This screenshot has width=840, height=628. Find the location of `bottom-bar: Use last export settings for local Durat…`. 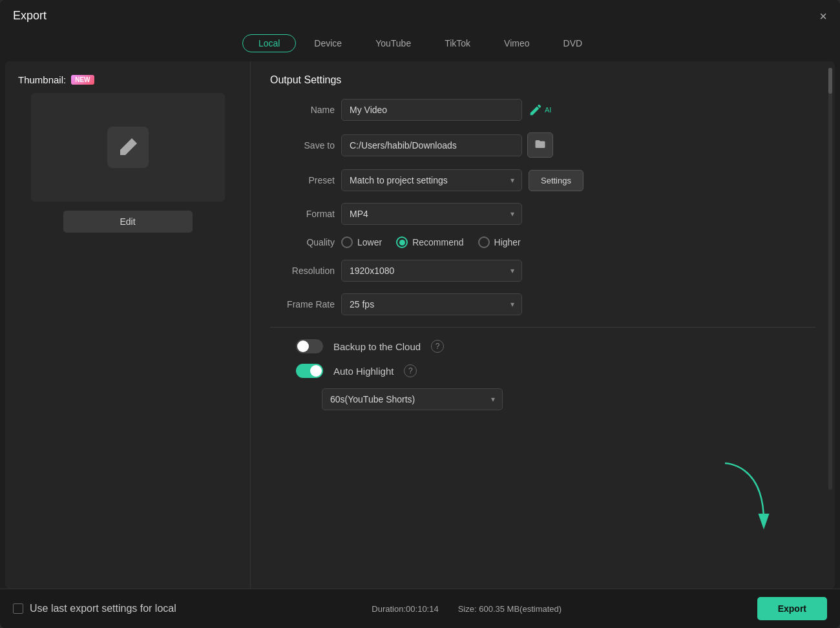

bottom-bar: Use last export settings for local Durat… is located at coordinates (420, 609).